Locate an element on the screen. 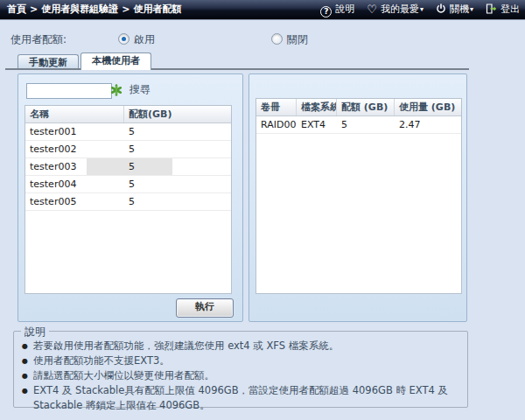  cell-user-name: tester004 is located at coordinates (75, 184).